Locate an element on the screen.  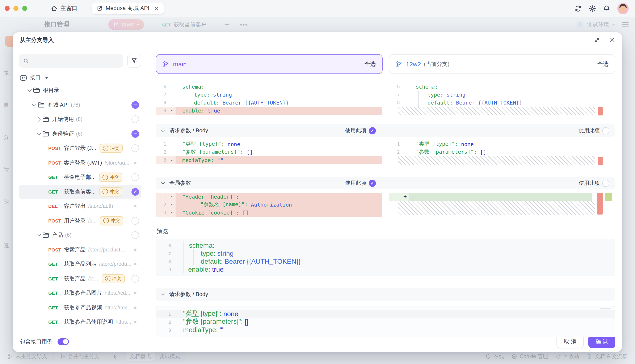
search-box is located at coordinates (71, 60).